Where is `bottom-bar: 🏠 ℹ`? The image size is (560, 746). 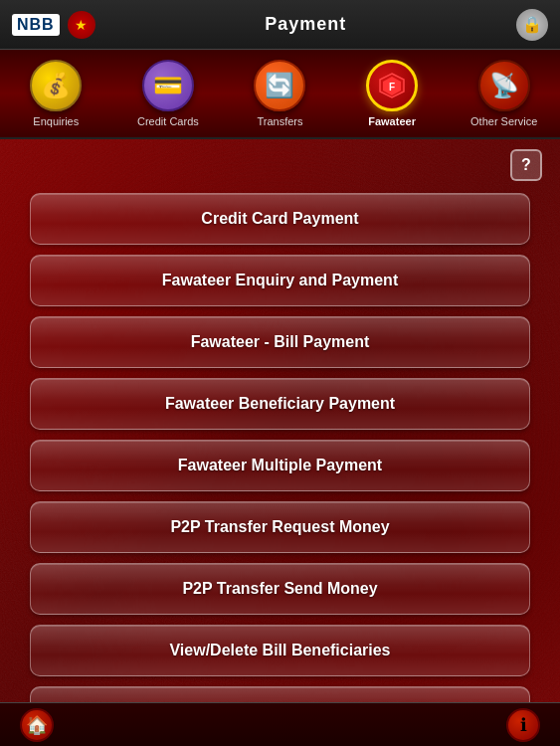
bottom-bar: 🏠 ℹ is located at coordinates (280, 724).